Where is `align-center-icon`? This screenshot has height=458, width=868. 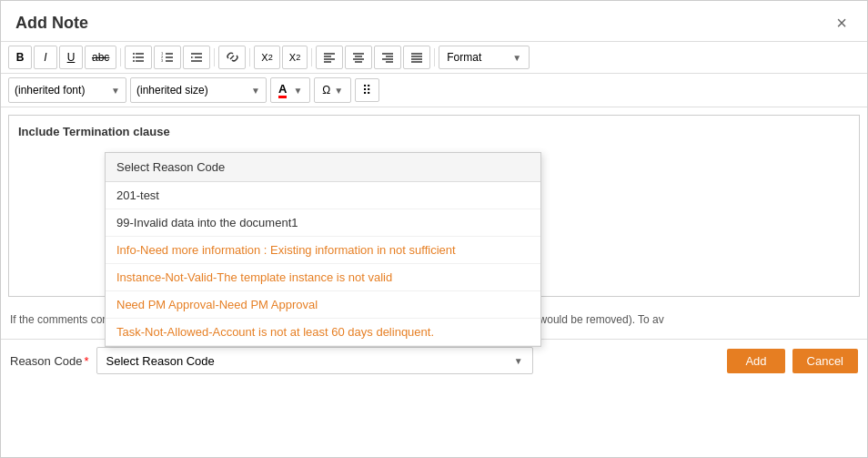 align-center-icon is located at coordinates (358, 57).